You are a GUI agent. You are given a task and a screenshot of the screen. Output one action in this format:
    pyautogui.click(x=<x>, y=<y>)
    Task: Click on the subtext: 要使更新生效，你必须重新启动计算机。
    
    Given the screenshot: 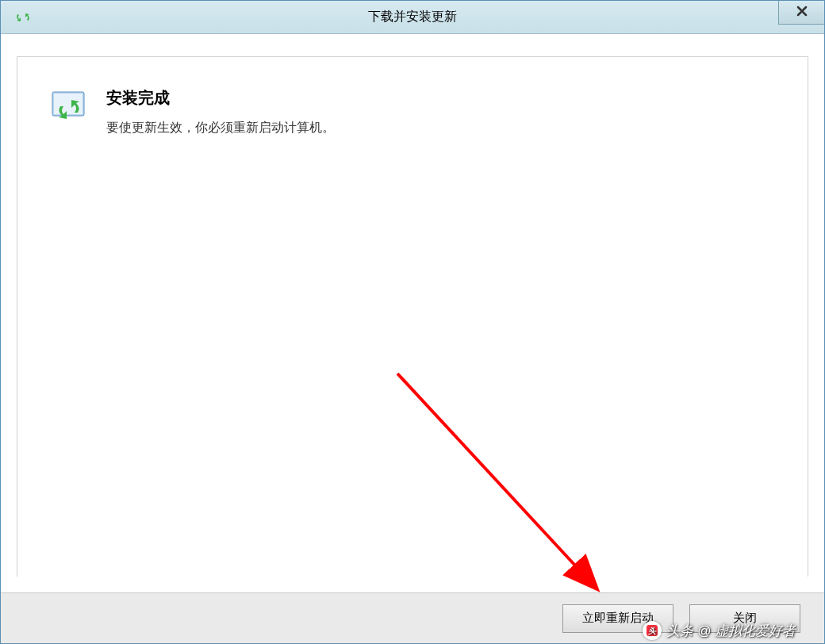 What is the action you would take?
    pyautogui.click(x=441, y=128)
    